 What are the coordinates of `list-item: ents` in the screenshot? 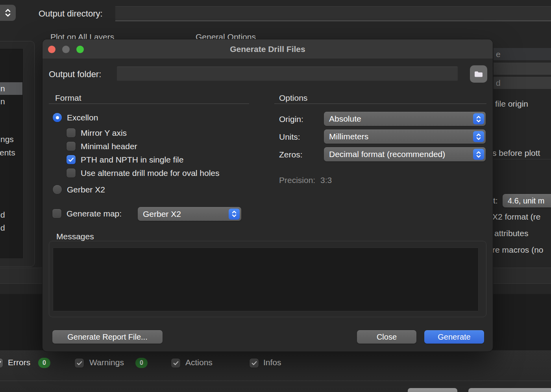 It's located at (8, 153).